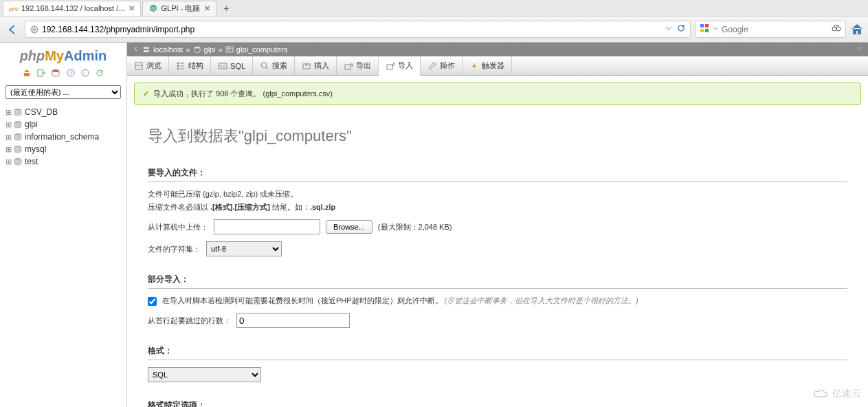  I want to click on breadcrumb-database: glpi, so click(210, 50).